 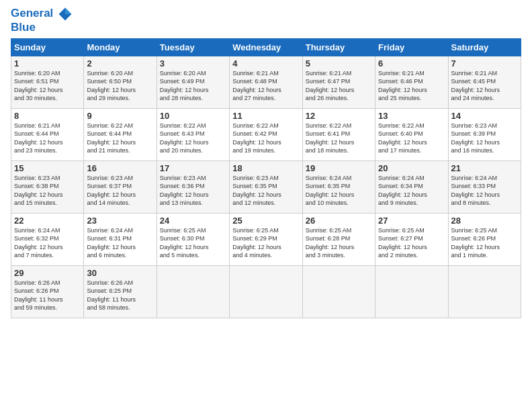 I want to click on day-info: Sunrise: 6:25 AM Sunset: 6:27 PM Dayligh…, so click(x=411, y=243).